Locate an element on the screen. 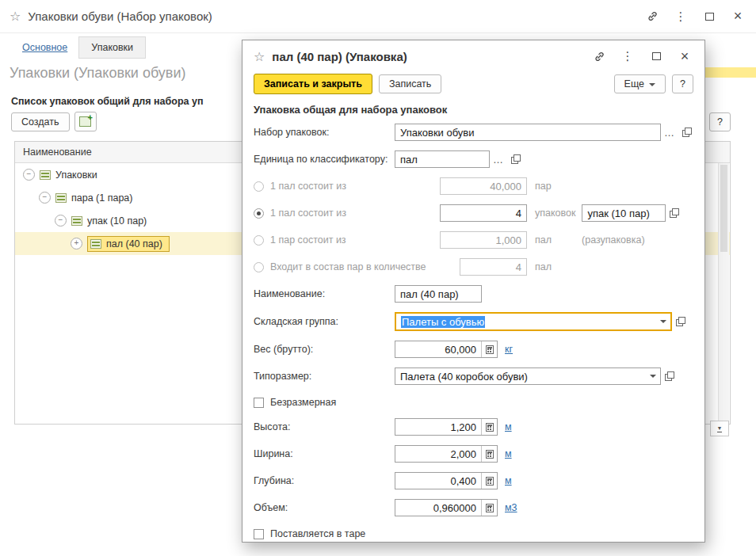  tab-main-link: Основное is located at coordinates (44, 48).